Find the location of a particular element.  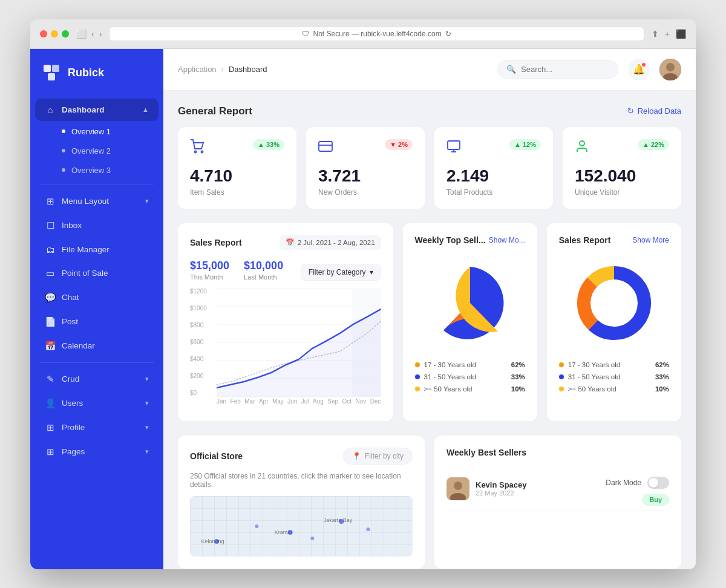

notifications-button: 🔔 is located at coordinates (639, 70).